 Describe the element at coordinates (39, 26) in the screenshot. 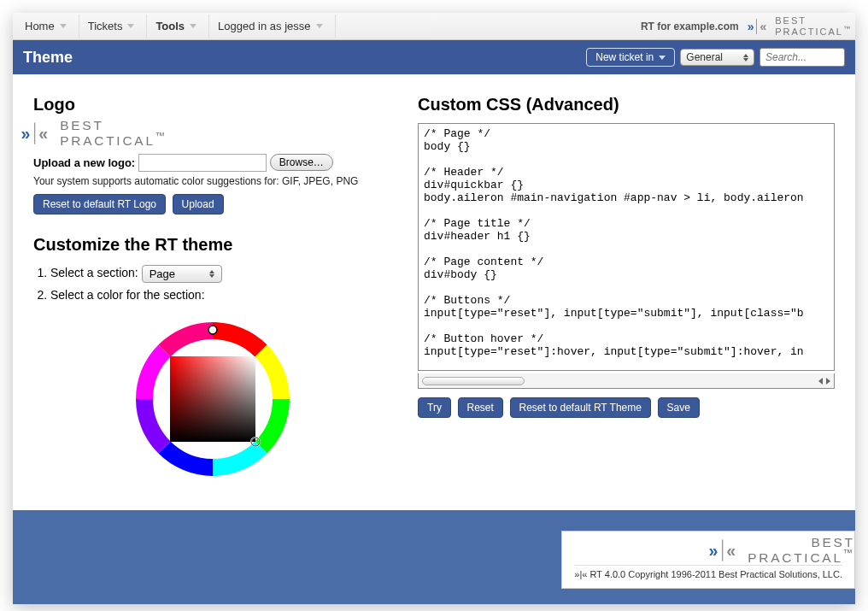

I see `menu-home-label: Home` at that location.